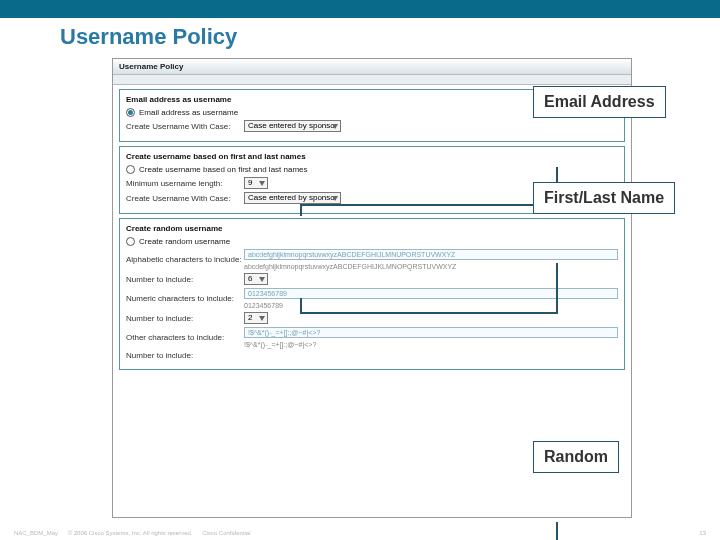 Image resolution: width=720 pixels, height=540 pixels. What do you see at coordinates (256, 318) in the screenshot?
I see `num-count-select: 2` at bounding box center [256, 318].